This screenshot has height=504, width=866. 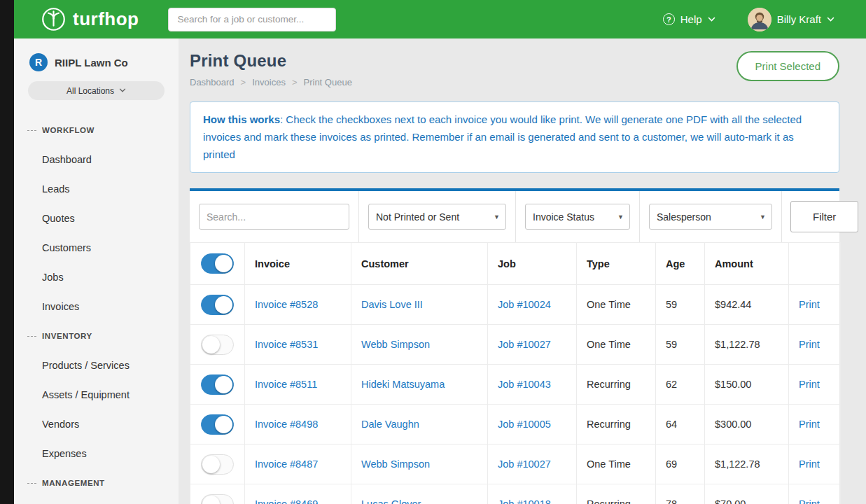 I want to click on col-header-customer: Customer, so click(x=420, y=264).